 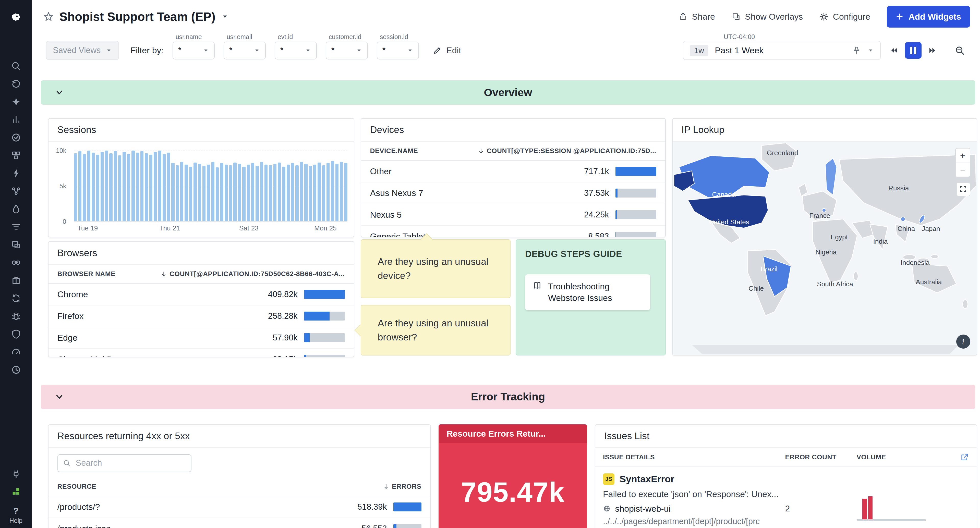 I want to click on sessions-chart: 10k5k0 Tue 19Thu 21Sat 23Mon 25, so click(x=201, y=189).